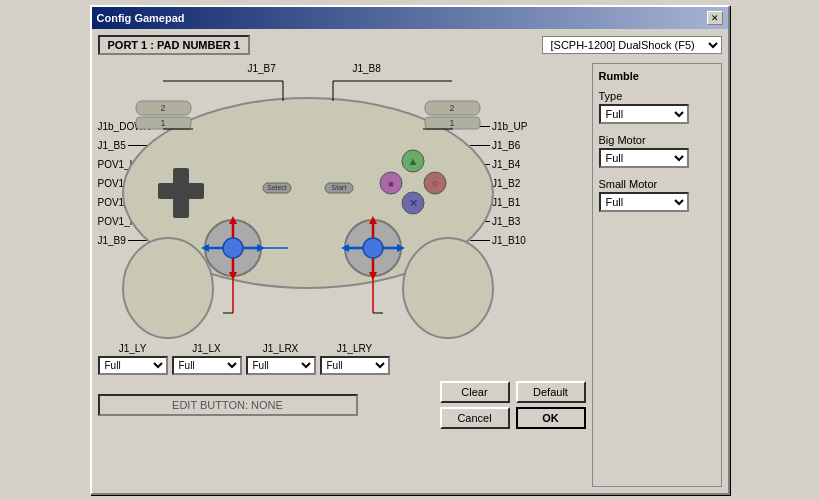 The height and width of the screenshot is (500, 819). I want to click on title-bar: Config Gamepad ✕, so click(410, 18).